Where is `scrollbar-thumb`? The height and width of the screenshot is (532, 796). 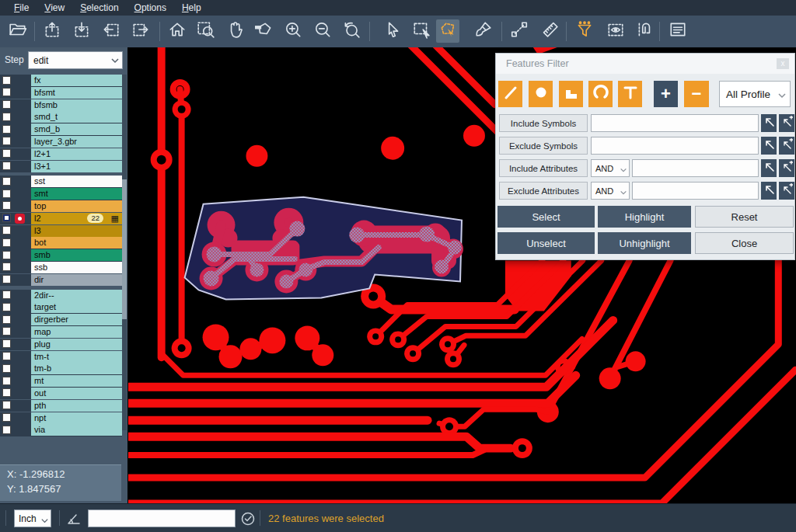
scrollbar-thumb is located at coordinates (124, 249).